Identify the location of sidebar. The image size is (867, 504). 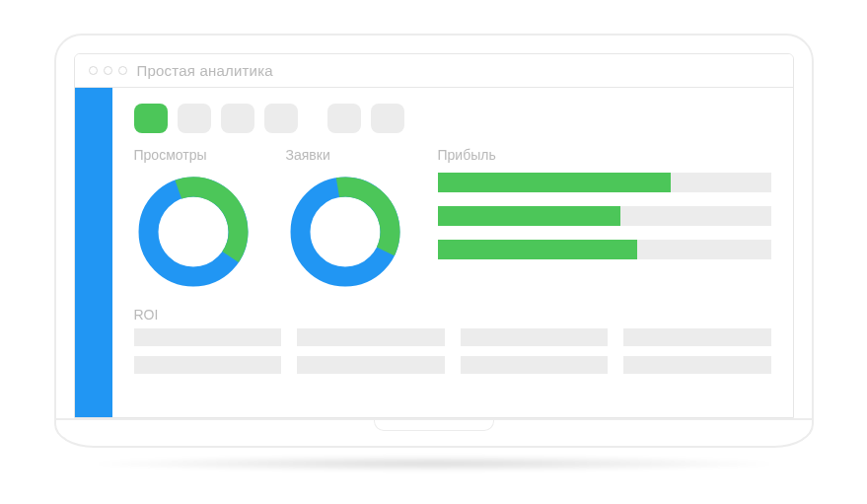
(94, 252).